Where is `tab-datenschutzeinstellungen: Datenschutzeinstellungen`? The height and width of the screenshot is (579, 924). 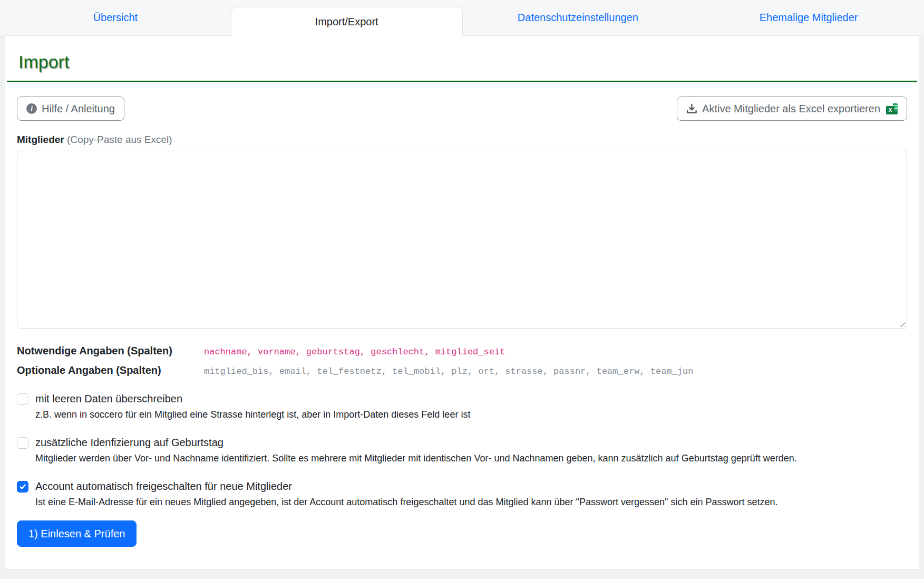 tab-datenschutzeinstellungen: Datenschutzeinstellungen is located at coordinates (578, 18).